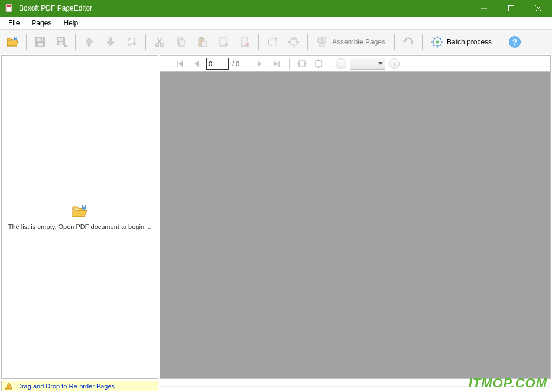 The height and width of the screenshot is (392, 552). I want to click on batch-label: Batch process, so click(469, 42).